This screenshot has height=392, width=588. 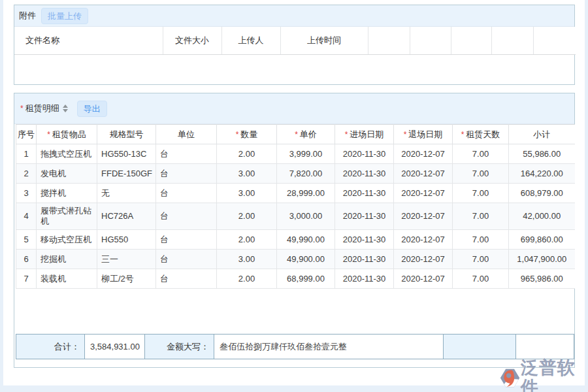 What do you see at coordinates (127, 154) in the screenshot?
I see `cell-model: HG550-13C` at bounding box center [127, 154].